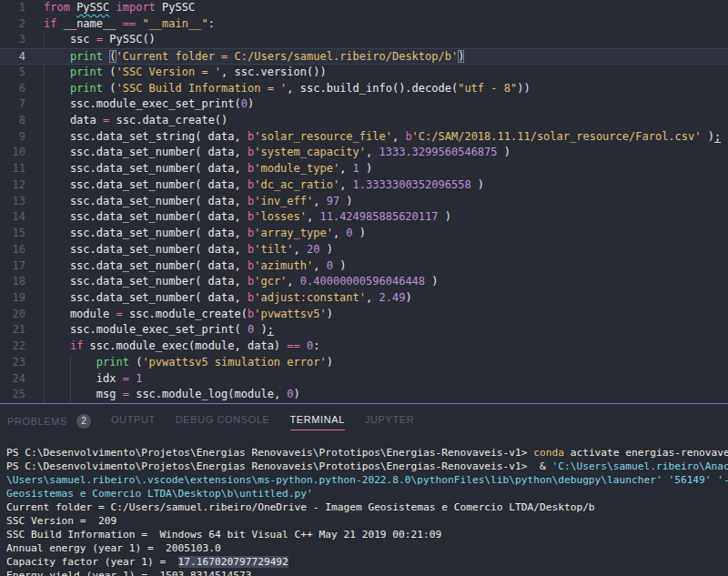 This screenshot has width=728, height=576. Describe the element at coordinates (368, 520) in the screenshot. I see `terminal-line: SSC Version = 209` at that location.